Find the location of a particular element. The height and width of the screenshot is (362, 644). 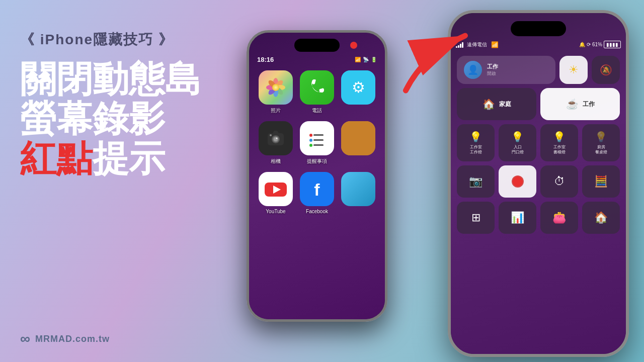

subtitle: 《 iPhone隱藏技巧 》 is located at coordinates (133, 40).